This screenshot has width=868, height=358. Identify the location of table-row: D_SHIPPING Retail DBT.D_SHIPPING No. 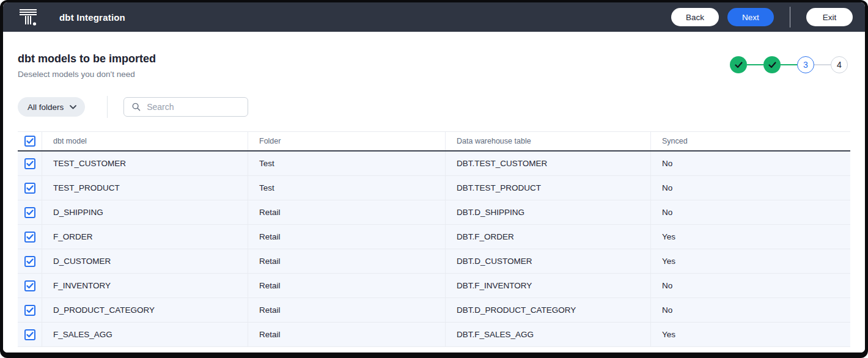
(434, 213).